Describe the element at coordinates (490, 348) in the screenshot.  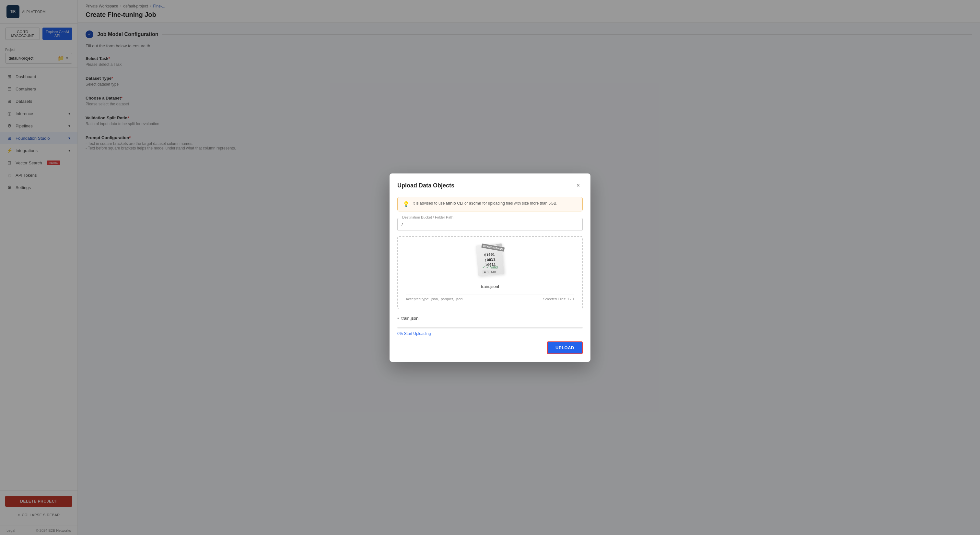
I see `modal-footer: UPLOAD` at that location.